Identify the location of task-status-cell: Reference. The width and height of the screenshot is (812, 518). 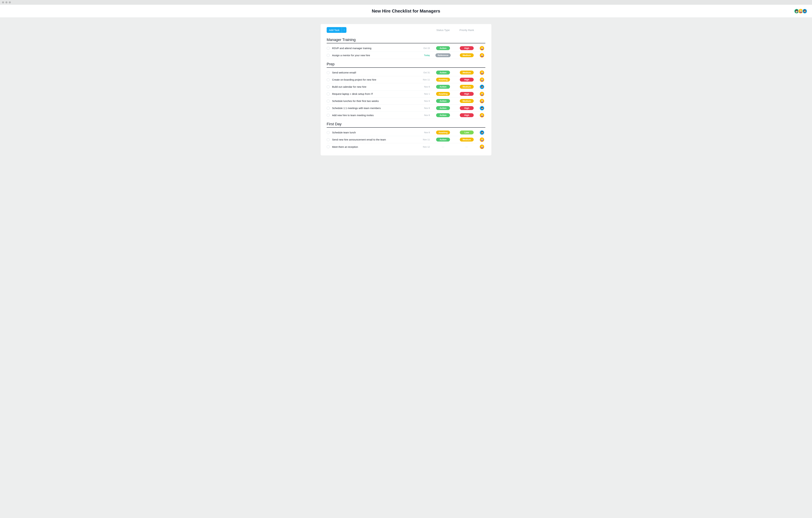
(443, 55).